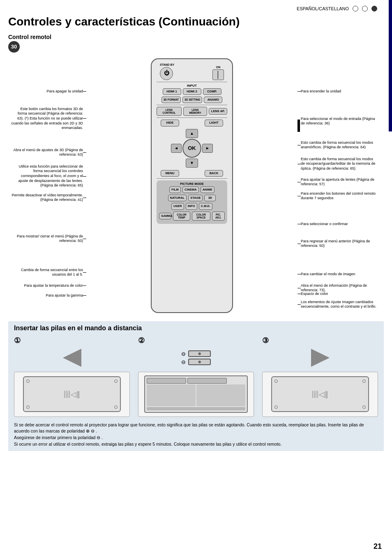  Describe the element at coordinates (323, 9) in the screenshot. I see `lang-text: ESPAÑOL/CASTELLANO` at that location.